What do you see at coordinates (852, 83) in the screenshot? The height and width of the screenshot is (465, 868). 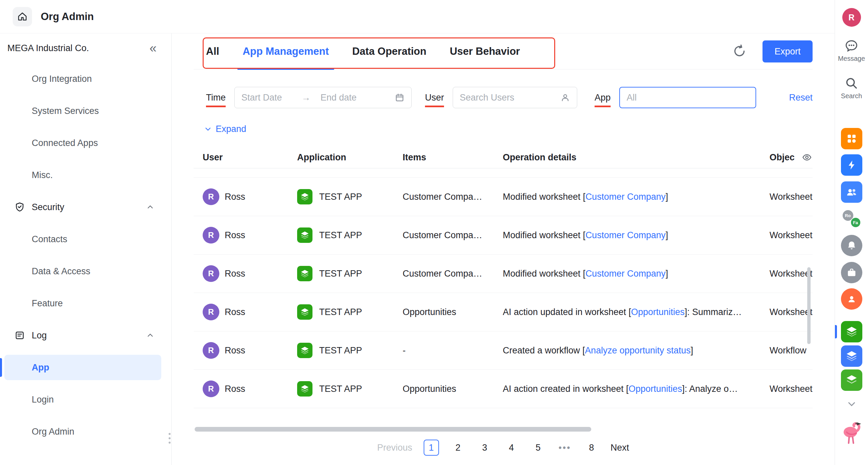 I see `search-icon` at bounding box center [852, 83].